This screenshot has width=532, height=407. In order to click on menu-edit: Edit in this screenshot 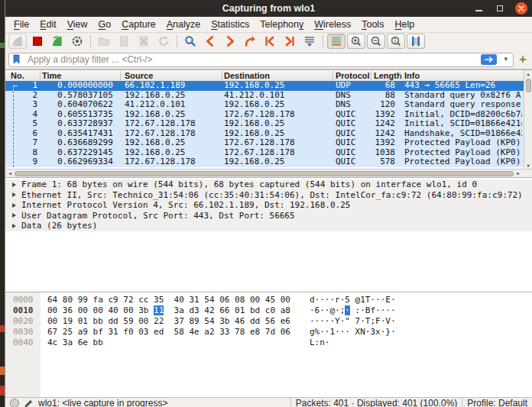, I will do `click(48, 24)`.